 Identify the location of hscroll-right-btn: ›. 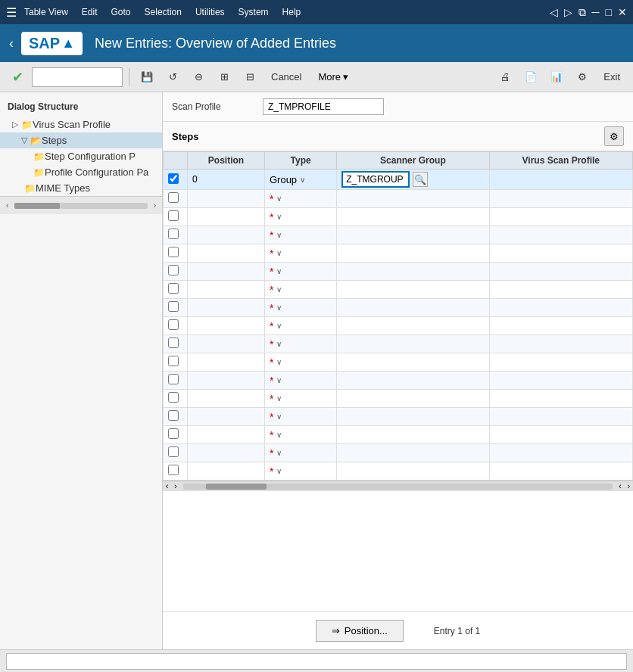
(176, 486).